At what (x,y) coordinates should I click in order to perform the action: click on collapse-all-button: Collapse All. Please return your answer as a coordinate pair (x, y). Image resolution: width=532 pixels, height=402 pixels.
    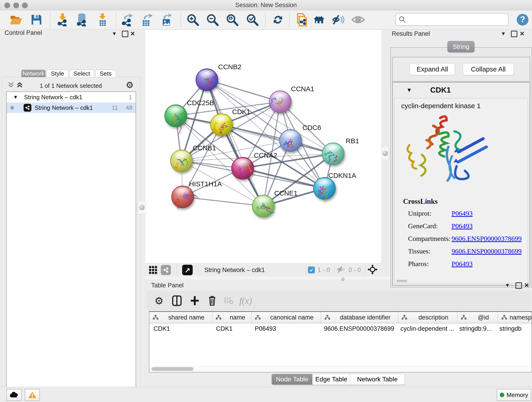
    Looking at the image, I should click on (488, 69).